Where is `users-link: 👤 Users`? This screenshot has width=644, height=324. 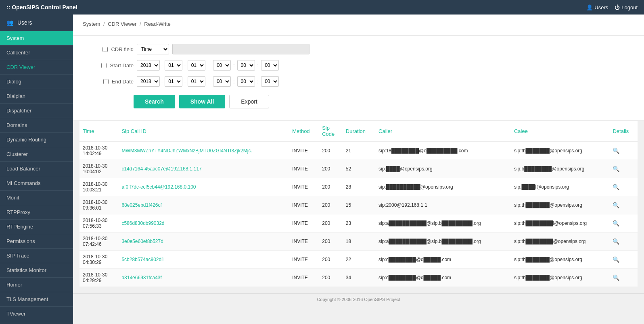 users-link: 👤 Users is located at coordinates (597, 7).